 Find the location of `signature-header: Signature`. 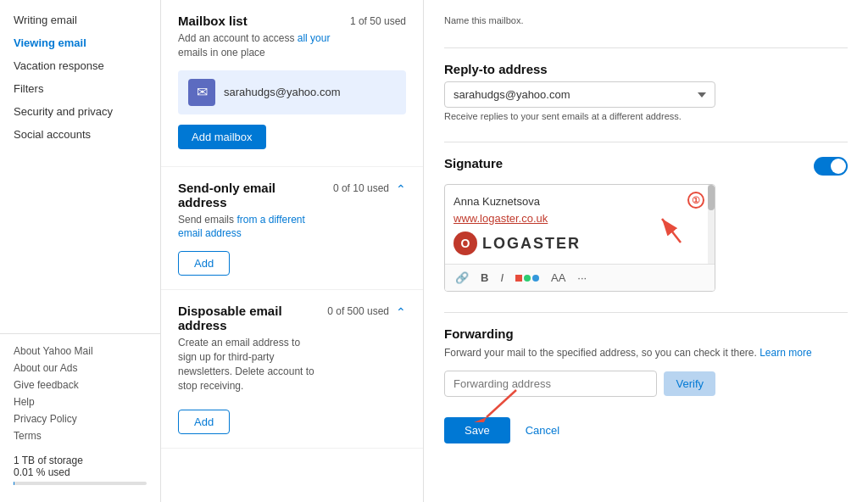

signature-header: Signature is located at coordinates (646, 166).